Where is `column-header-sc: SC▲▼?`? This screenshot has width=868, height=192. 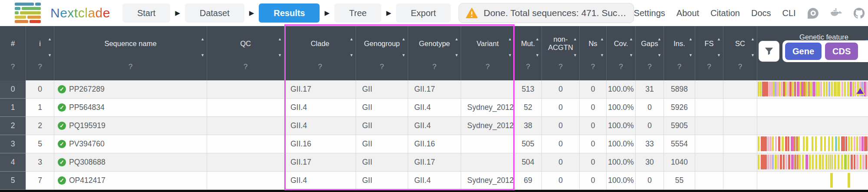 column-header-sc: SC▲▼? is located at coordinates (740, 53).